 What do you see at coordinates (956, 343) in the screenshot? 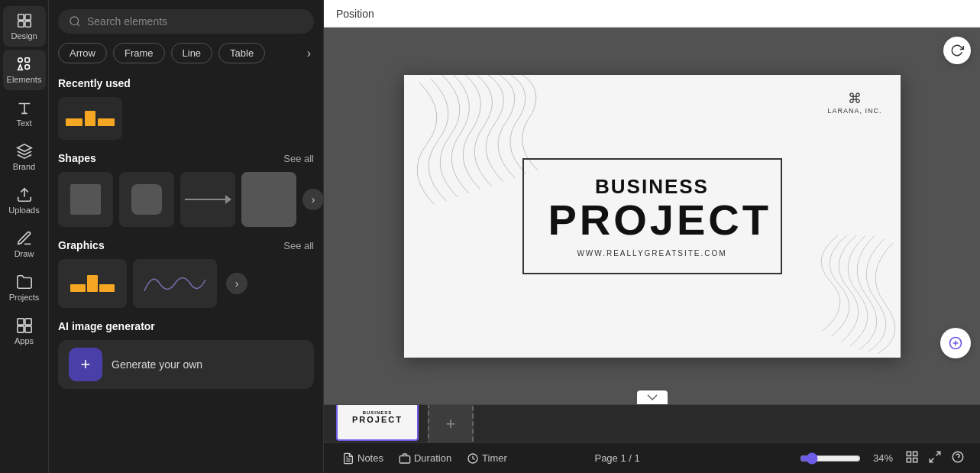
I see `magic-icon` at bounding box center [956, 343].